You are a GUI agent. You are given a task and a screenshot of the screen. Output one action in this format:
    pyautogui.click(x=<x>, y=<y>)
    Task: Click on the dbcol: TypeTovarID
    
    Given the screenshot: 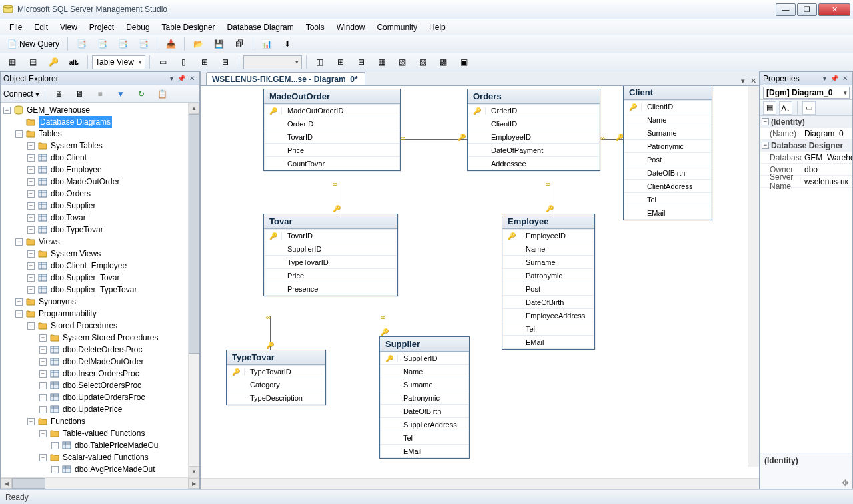 What is the action you would take?
    pyautogui.click(x=331, y=262)
    